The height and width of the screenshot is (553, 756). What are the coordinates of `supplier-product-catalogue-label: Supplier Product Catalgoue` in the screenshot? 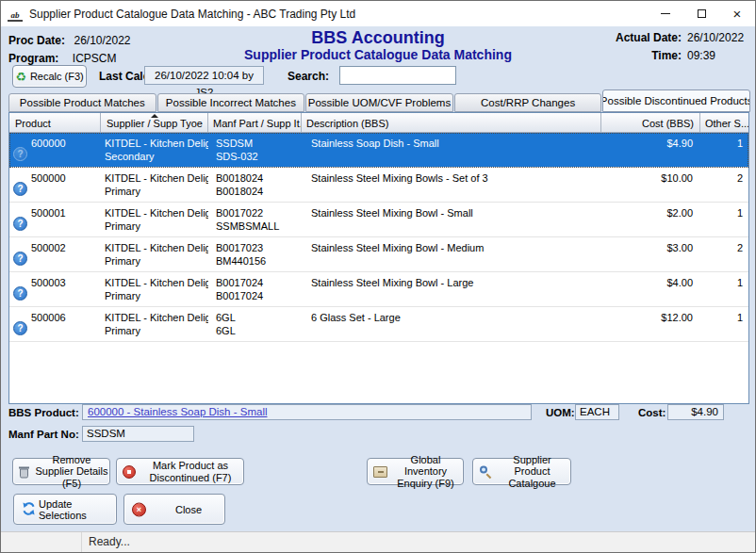 It's located at (532, 472).